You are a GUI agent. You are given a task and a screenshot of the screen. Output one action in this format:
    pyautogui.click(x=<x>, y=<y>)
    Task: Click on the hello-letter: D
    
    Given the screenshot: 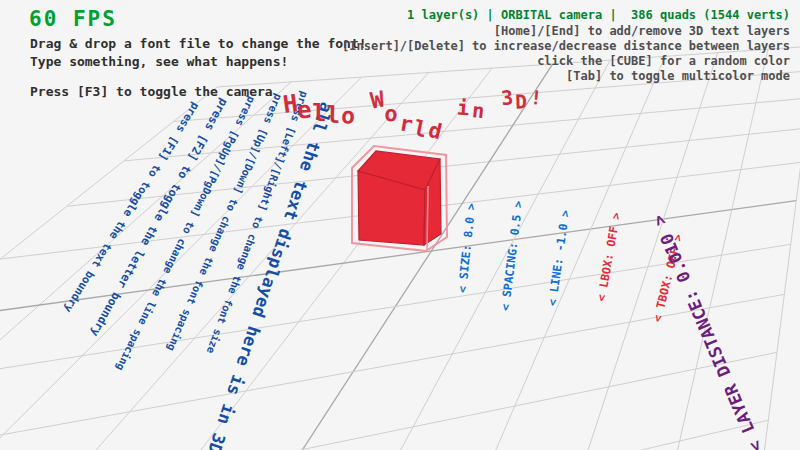 What is the action you would take?
    pyautogui.click(x=521, y=102)
    